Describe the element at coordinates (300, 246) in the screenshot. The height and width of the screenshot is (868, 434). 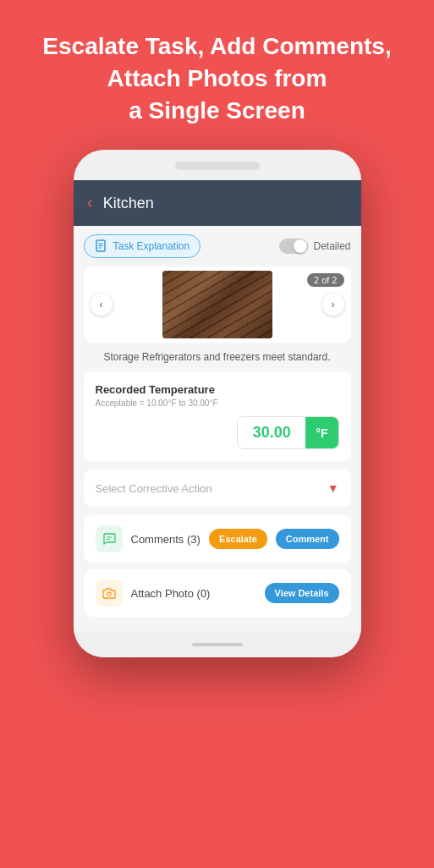
I see `toggle-knob` at that location.